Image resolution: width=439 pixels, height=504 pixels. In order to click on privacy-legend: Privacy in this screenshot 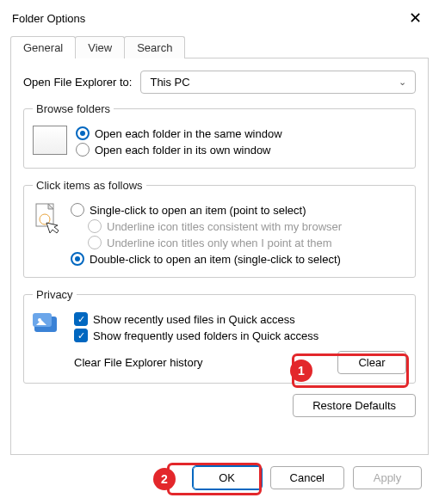, I will do `click(55, 294)`.